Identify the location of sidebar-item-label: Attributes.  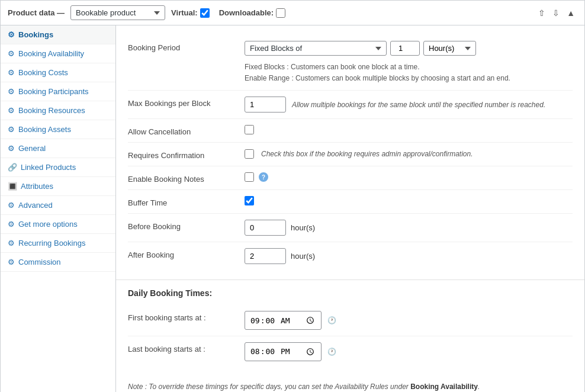
(37, 186).